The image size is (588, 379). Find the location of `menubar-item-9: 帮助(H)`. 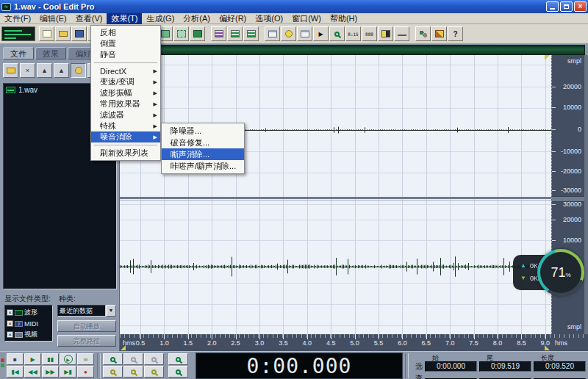

menubar-item-9: 帮助(H) is located at coordinates (344, 19).